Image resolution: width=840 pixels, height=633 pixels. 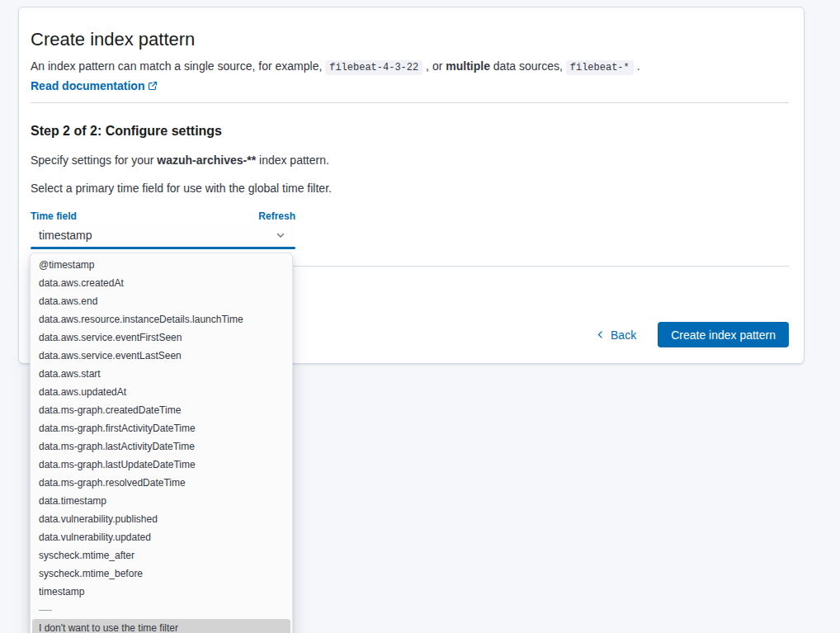 I want to click on chevron-down-icon, so click(x=281, y=237).